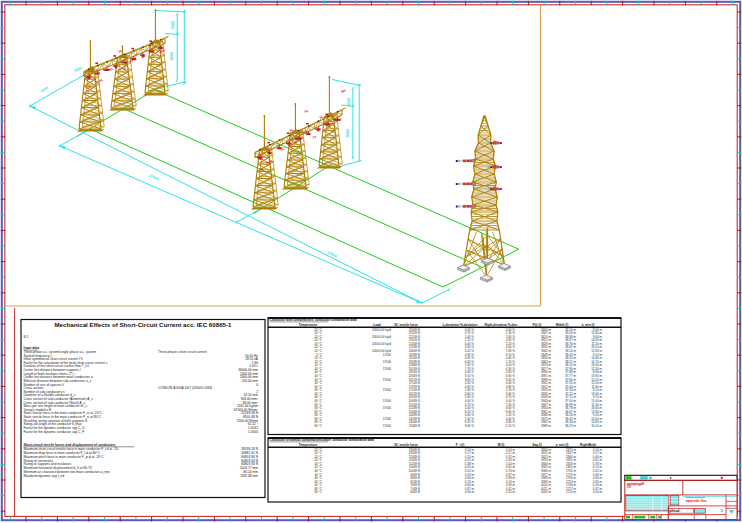 This screenshot has width=742, height=523. Describe the element at coordinates (470, 492) in the screenshot. I see `svg-text: 0.94 m` at that location.